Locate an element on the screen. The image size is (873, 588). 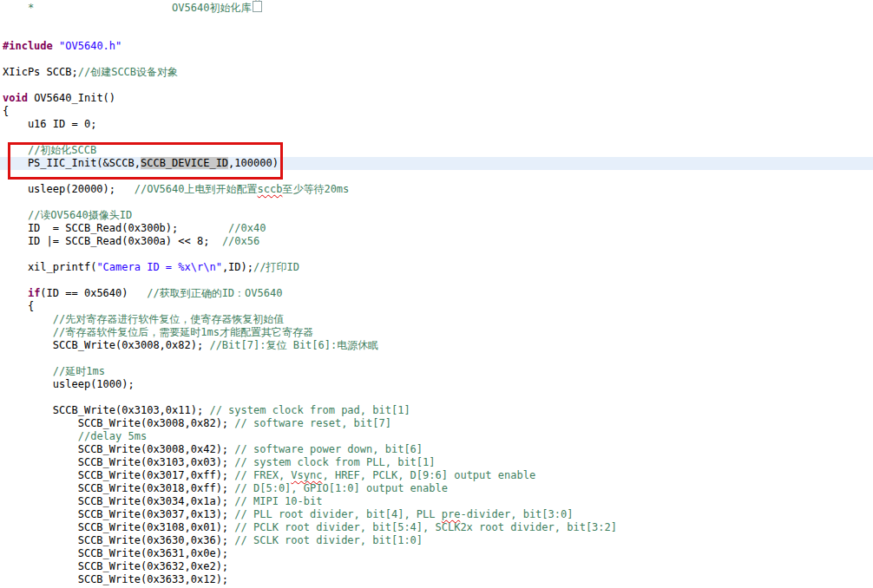
code-token: //读OV5640摄像头ID is located at coordinates (80, 215).